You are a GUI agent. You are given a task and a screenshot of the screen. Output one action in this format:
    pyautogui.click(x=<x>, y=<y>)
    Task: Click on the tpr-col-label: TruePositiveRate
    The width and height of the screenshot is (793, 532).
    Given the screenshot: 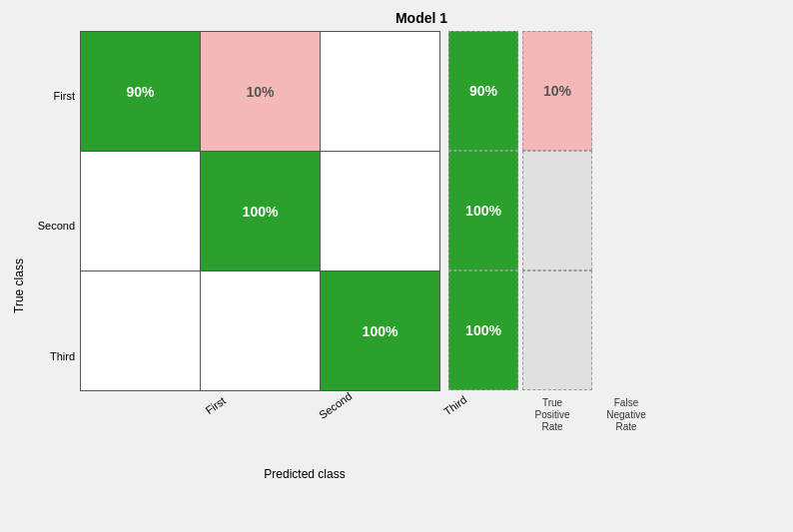 What is the action you would take?
    pyautogui.click(x=552, y=415)
    